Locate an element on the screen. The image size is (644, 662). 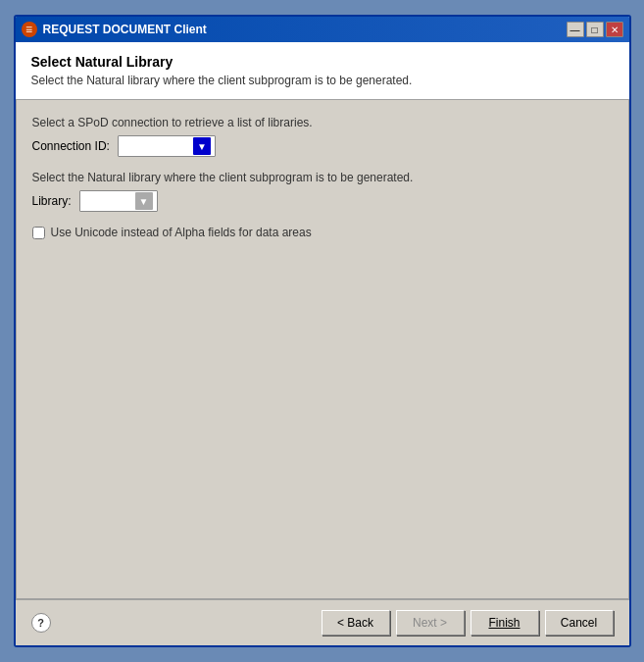
connection-id-label: Connection ID: is located at coordinates (71, 146).